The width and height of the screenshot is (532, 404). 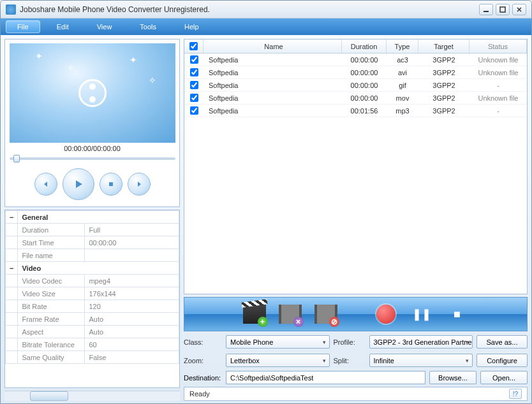 I want to click on header-type: Type, so click(x=403, y=46).